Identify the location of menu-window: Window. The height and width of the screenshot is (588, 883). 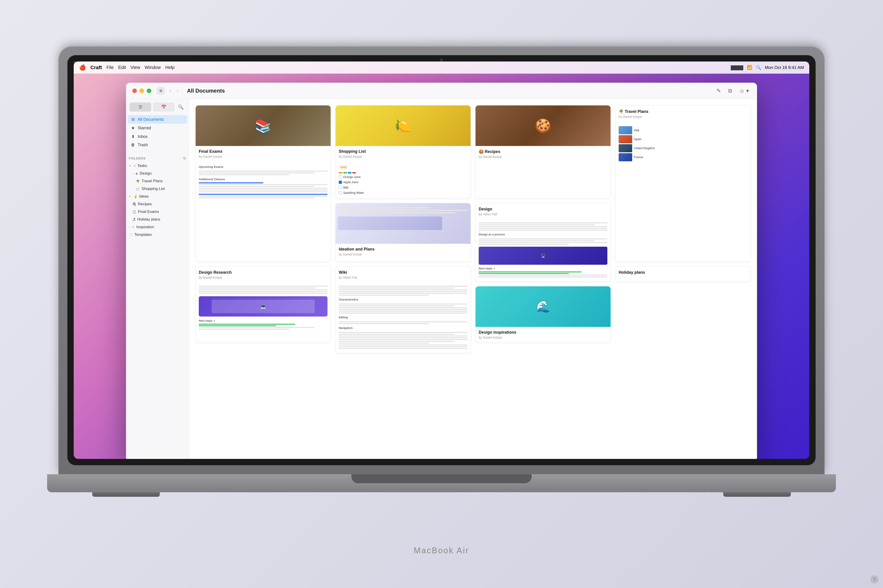
(153, 68).